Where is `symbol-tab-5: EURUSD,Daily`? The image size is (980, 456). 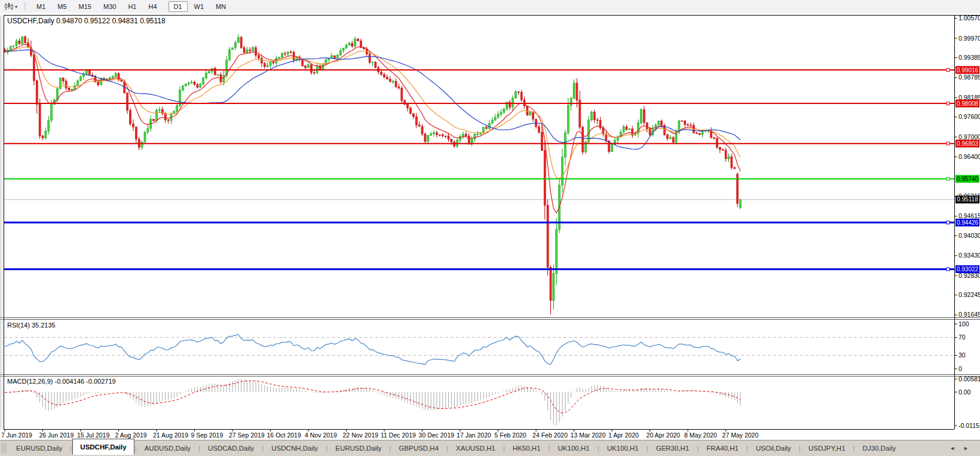
symbol-tab-5: EURUSD,Daily is located at coordinates (359, 448).